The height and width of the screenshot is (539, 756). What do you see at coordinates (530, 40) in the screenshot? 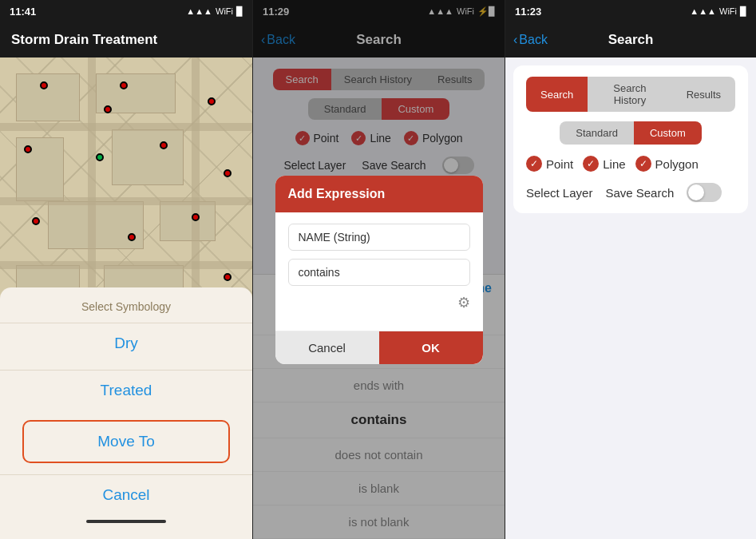
I see `panel3-back-button: ‹ Back` at bounding box center [530, 40].